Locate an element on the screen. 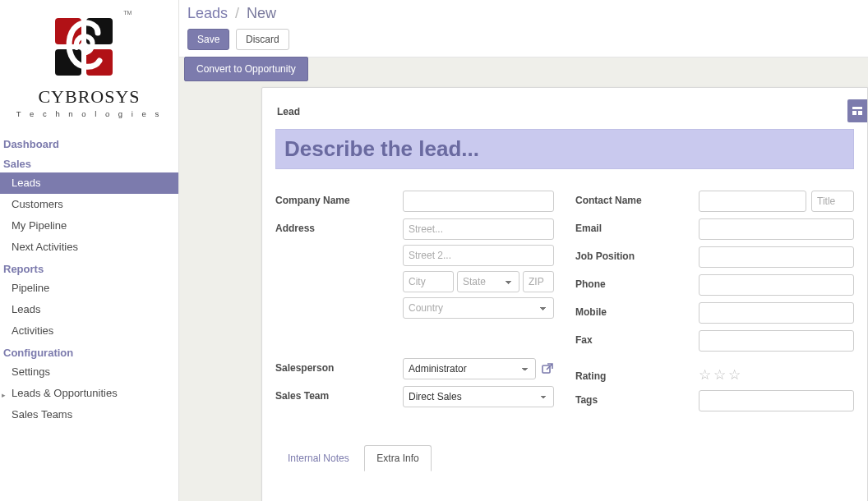 Image resolution: width=868 pixels, height=501 pixels. salesperson-select is located at coordinates (469, 369).